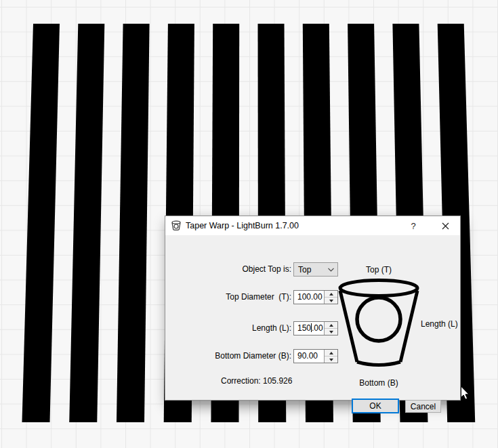  What do you see at coordinates (316, 297) in the screenshot?
I see `top-diameter-input: 100.00` at bounding box center [316, 297].